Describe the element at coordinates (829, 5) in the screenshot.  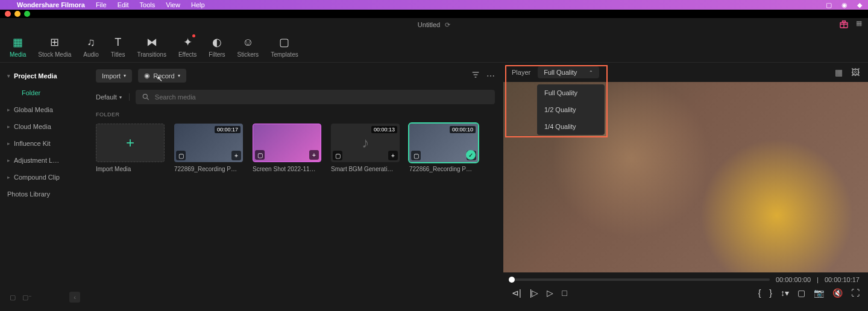
I see `window-icon: ▢` at that location.